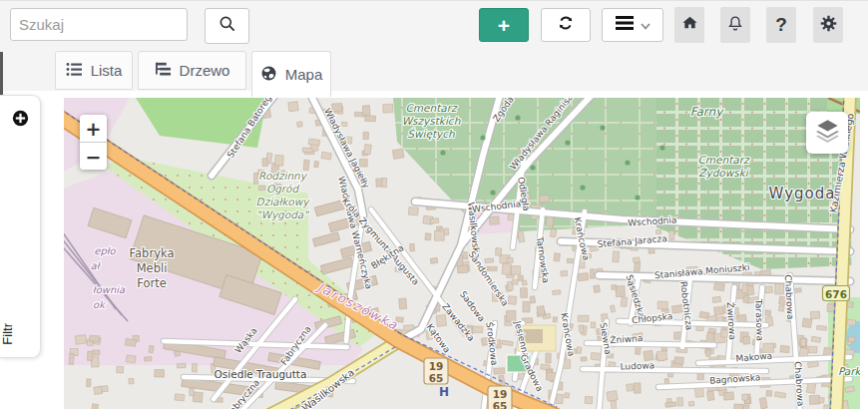  I want to click on layers-button, so click(827, 133).